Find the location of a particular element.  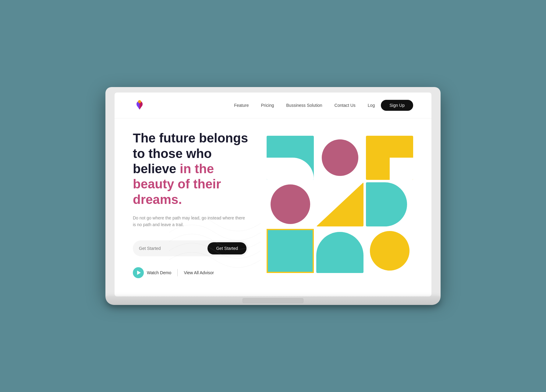

mauve-circle-large is located at coordinates (290, 204).